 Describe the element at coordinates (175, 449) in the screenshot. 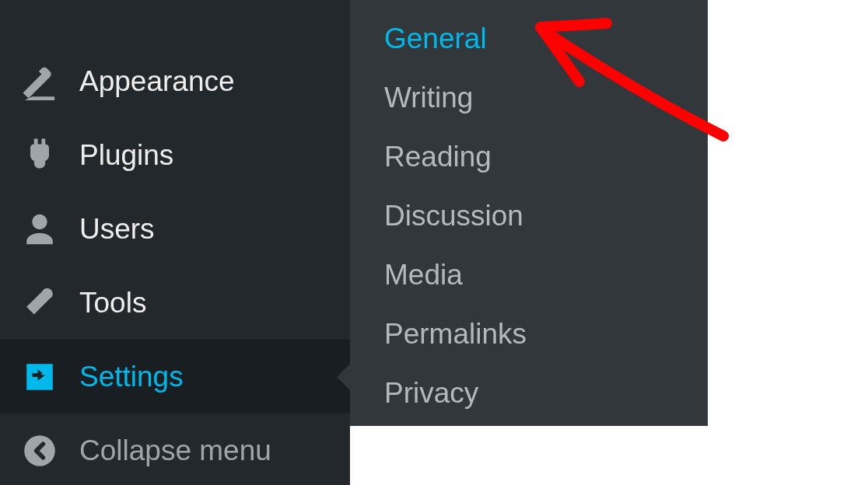

I see `collapse-menu-button: Collapse menu` at that location.